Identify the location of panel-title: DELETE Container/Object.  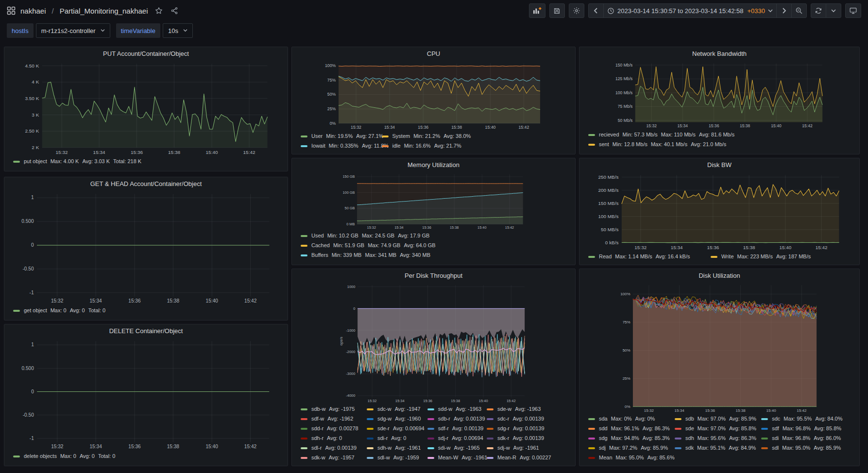
(146, 331).